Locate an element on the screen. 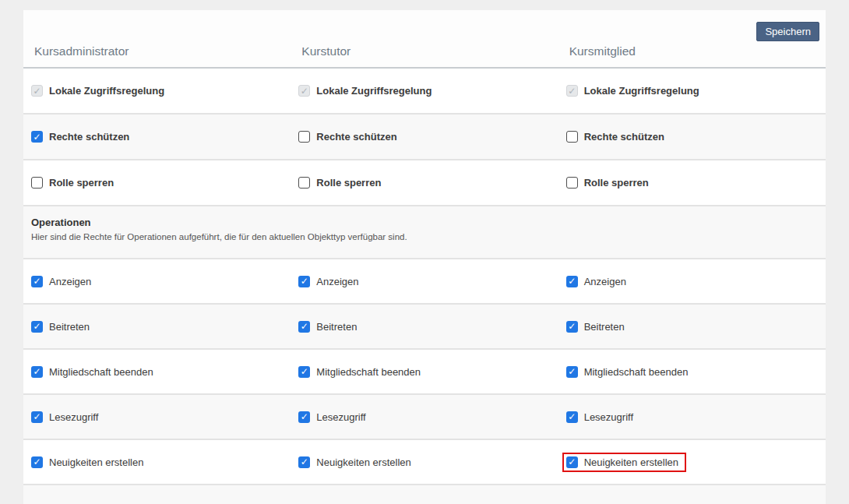 This screenshot has height=504, width=849. section-operationen: Operationen Hier sind die Rechte für Ope… is located at coordinates (424, 233).